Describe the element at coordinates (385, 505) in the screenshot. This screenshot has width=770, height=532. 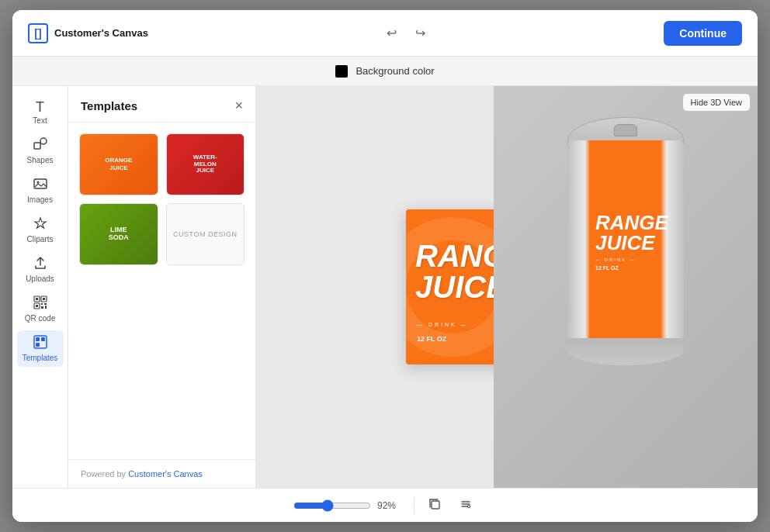
I see `bottom-toolbar: 92%` at that location.